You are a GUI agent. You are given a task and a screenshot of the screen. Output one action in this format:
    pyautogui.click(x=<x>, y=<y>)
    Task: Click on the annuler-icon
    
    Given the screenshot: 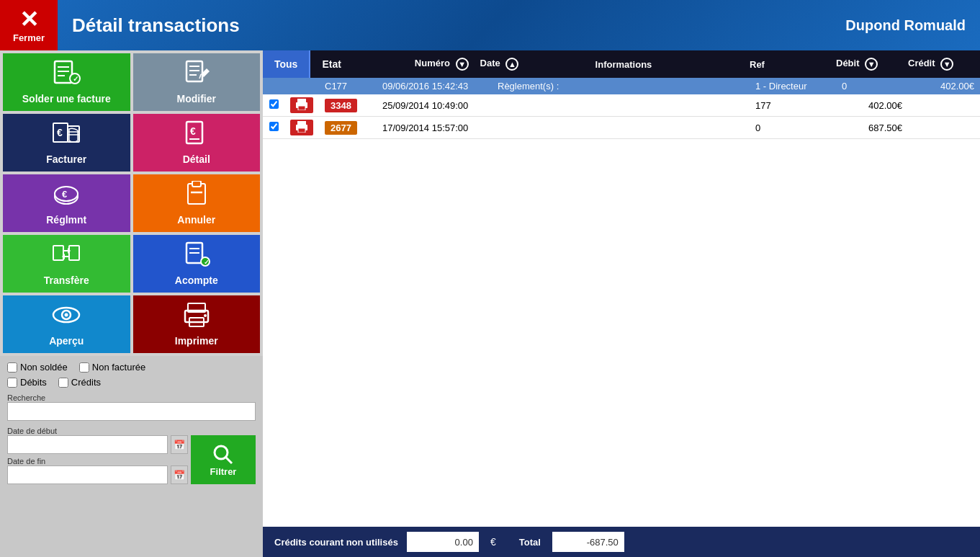 What is the action you would take?
    pyautogui.click(x=197, y=196)
    